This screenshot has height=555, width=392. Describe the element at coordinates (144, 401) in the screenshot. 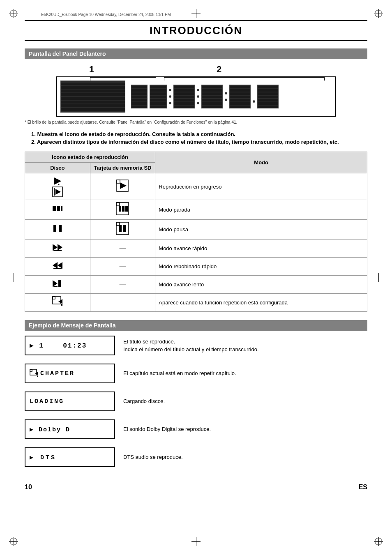

I see `screen-desc-3a: Cargando discos.` at that location.